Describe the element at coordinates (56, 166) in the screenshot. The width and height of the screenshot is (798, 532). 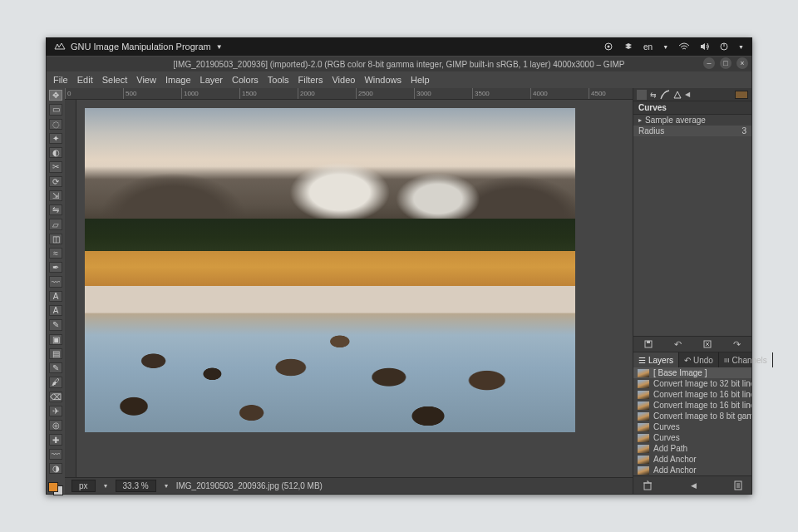
I see `tool-crop: ✂` at that location.